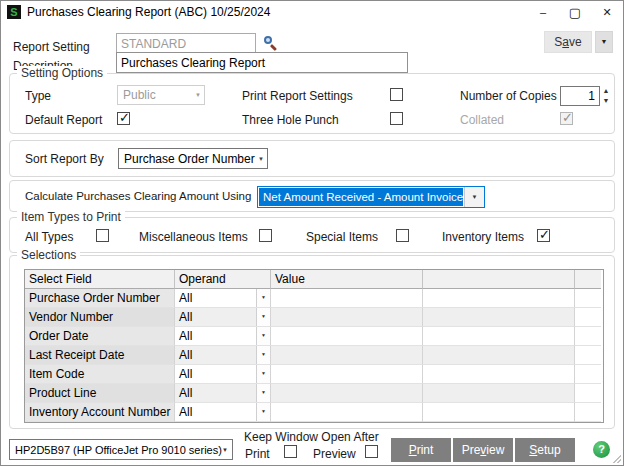  Describe the element at coordinates (49, 237) in the screenshot. I see `all-types-label: All Types` at that location.